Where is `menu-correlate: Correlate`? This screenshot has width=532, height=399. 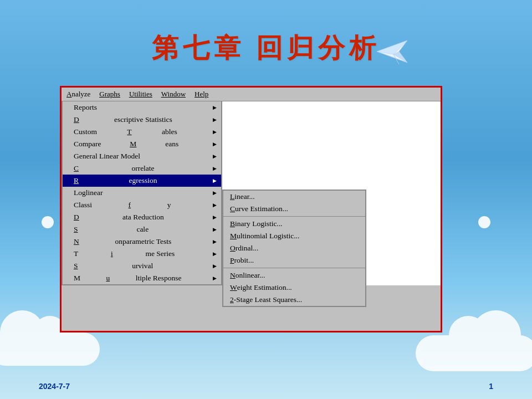
menu-correlate: Correlate is located at coordinates (142, 168).